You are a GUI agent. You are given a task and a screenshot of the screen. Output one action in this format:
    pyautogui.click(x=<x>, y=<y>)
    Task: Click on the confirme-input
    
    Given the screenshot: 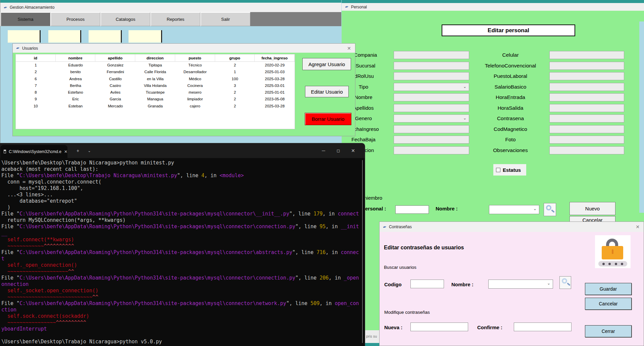 What is the action you would take?
    pyautogui.click(x=543, y=327)
    